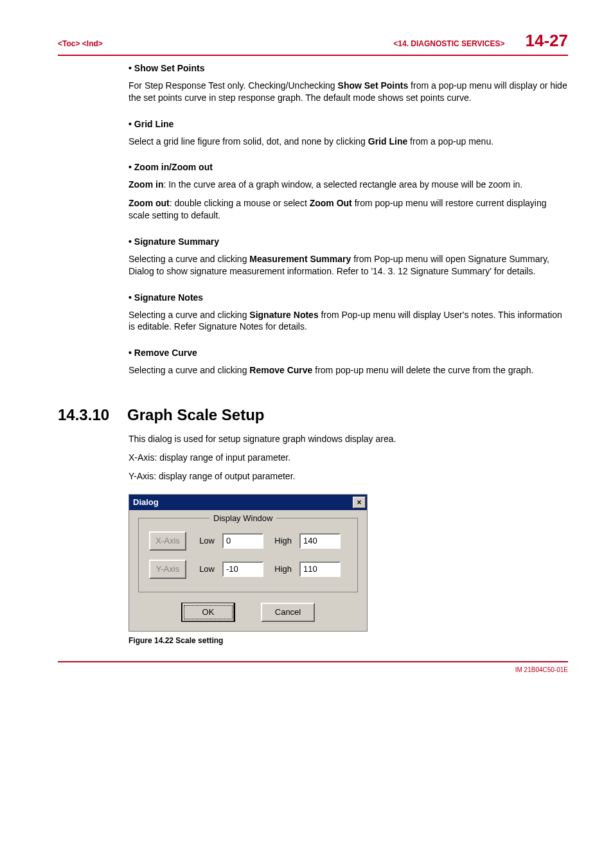 Image resolution: width=613 pixels, height=868 pixels. Describe the element at coordinates (388, 141) in the screenshot. I see `text-bold: Grid Line` at that location.